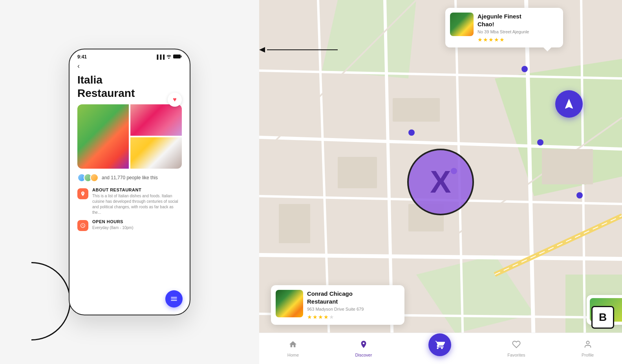  What do you see at coordinates (440, 345) in the screenshot?
I see `cart-fab-button` at bounding box center [440, 345].